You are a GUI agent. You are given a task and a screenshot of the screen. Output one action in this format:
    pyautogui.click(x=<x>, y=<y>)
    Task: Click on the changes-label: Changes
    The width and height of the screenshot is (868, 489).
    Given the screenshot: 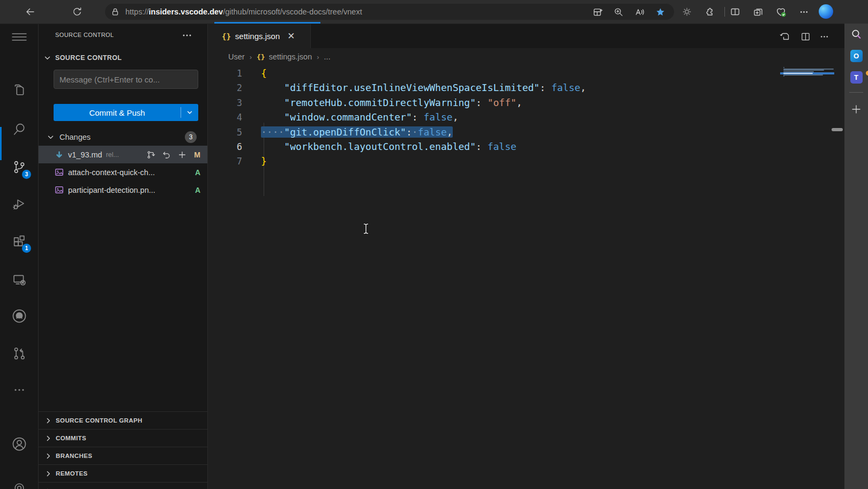 What is the action you would take?
    pyautogui.click(x=75, y=137)
    